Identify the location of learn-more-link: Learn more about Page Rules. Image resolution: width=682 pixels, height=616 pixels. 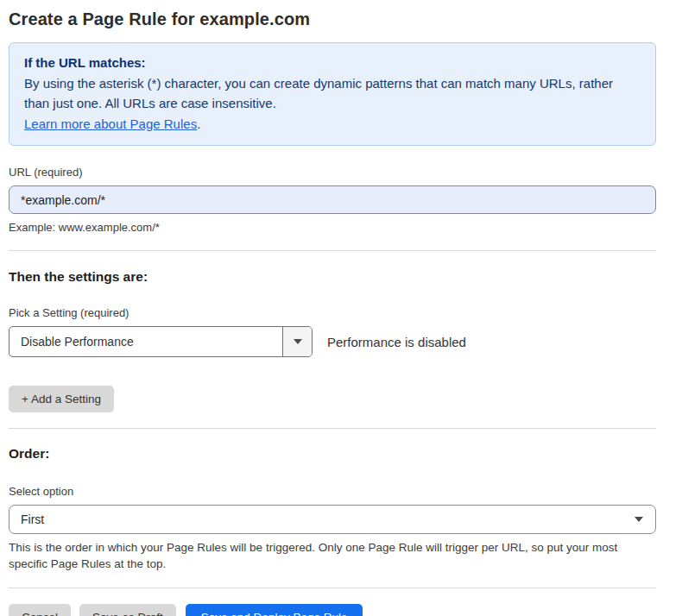
(111, 124).